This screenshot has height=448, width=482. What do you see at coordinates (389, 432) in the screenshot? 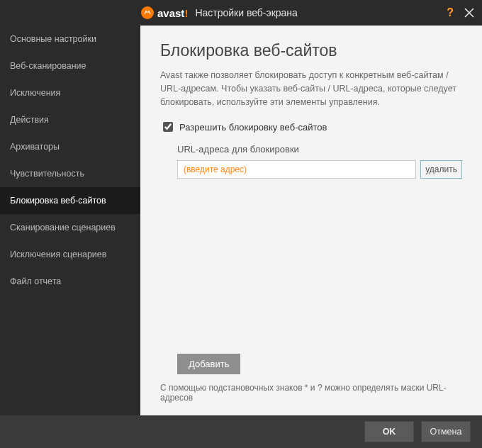
I see `ok-button: OK` at bounding box center [389, 432].